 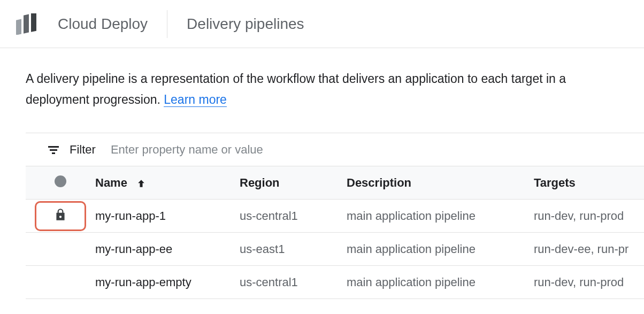 I want to click on column-description: Description, so click(x=440, y=183).